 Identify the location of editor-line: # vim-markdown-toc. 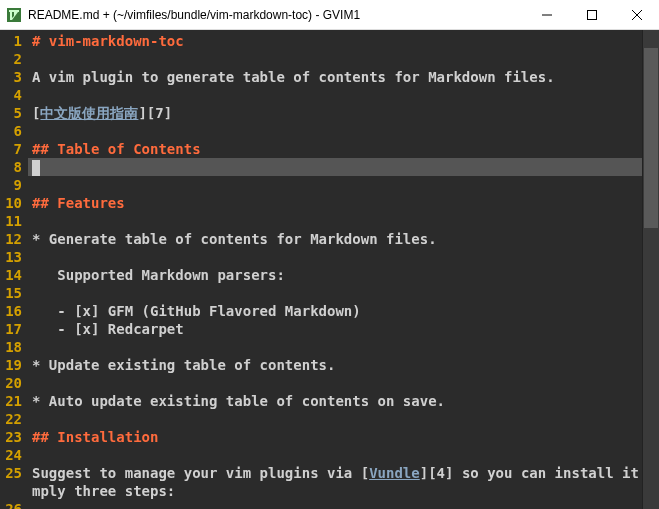
(344, 41).